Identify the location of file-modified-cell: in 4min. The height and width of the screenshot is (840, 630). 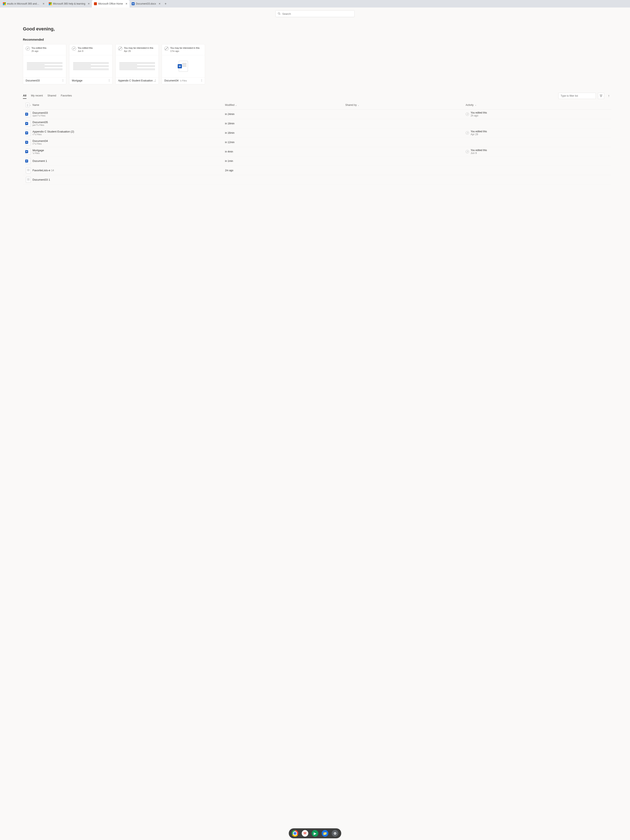
(285, 152).